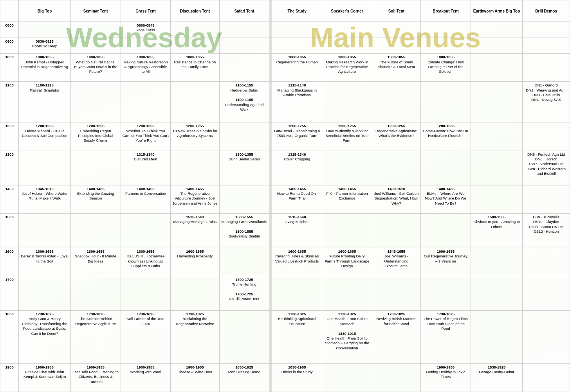  Describe the element at coordinates (496, 230) in the screenshot. I see `earthworm-1500: 1500-1555 Obvious to you - Amazing to Ot…` at that location.